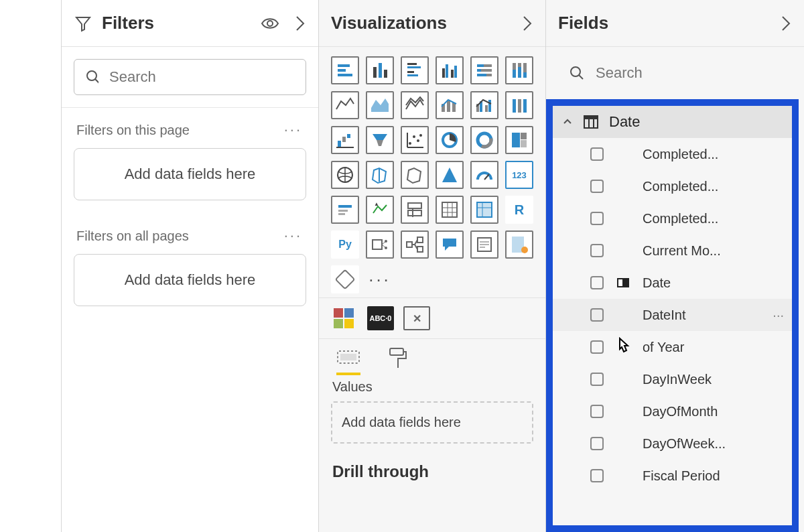 The width and height of the screenshot is (804, 532). Describe the element at coordinates (348, 357) in the screenshot. I see `fields-well-icon` at that location.